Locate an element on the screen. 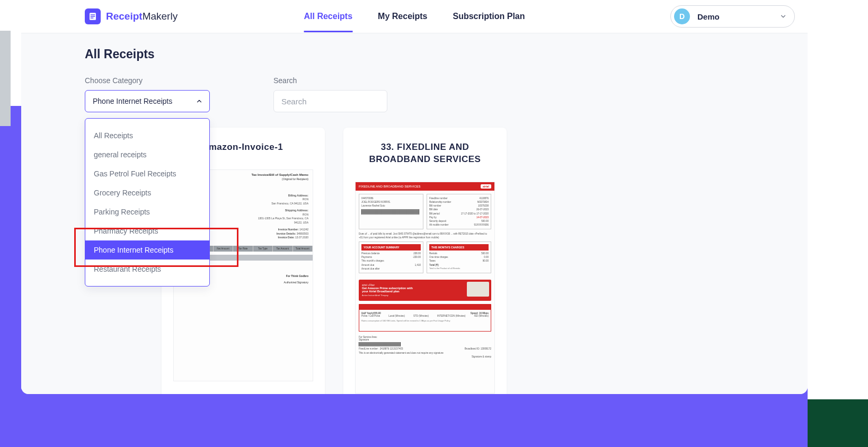  account-summary: YOUR ACCOUNT SUMMARY Previous balance238… is located at coordinates (391, 257).